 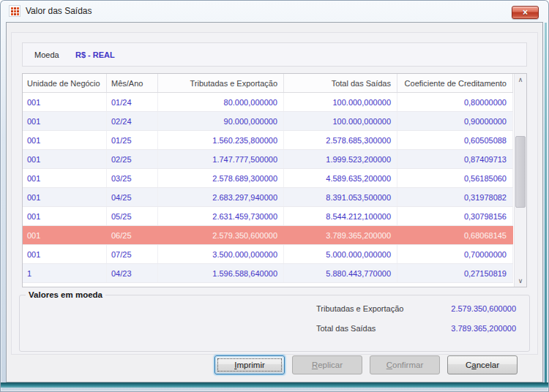 I want to click on table-row: 00101/2480.000,000000100.000,0000000,800…, so click(x=268, y=102).